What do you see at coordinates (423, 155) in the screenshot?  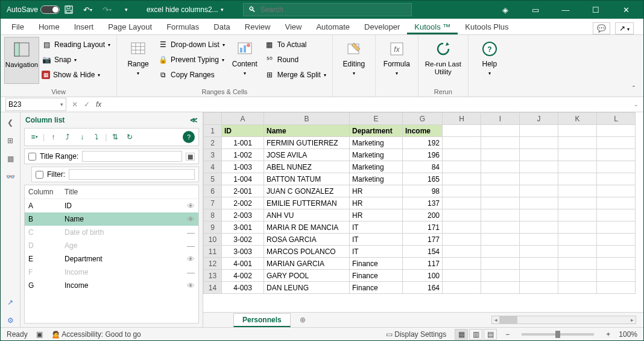 I see `cell: 196` at bounding box center [423, 155].